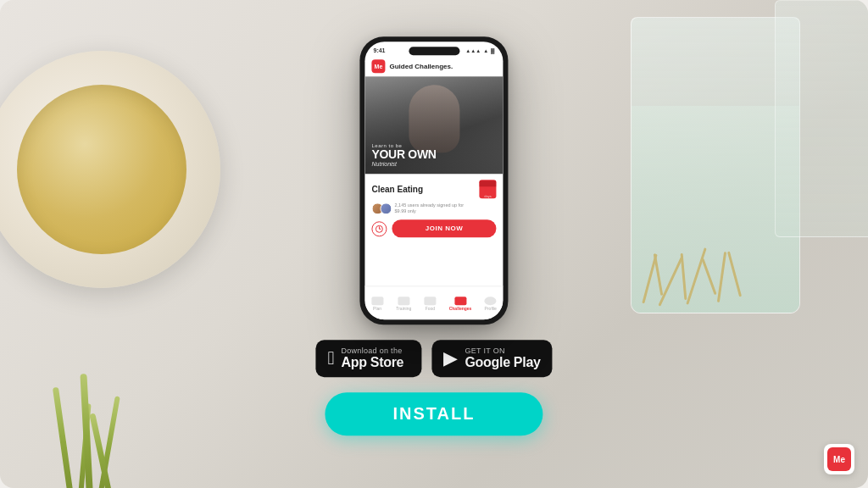 The image size is (868, 488). Describe the element at coordinates (434, 302) in the screenshot. I see `phone-bottom-nav: Plan Training Food Challenges` at that location.